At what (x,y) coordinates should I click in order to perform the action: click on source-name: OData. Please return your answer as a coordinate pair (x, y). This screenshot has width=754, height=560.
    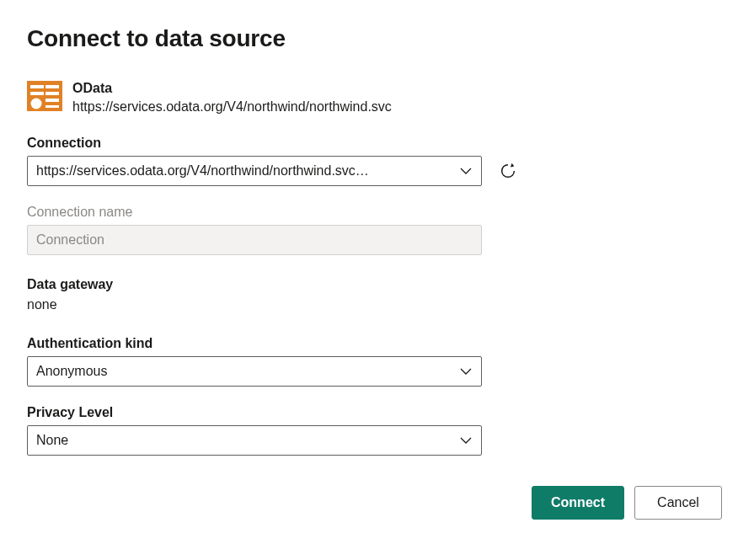
    Looking at the image, I should click on (233, 88).